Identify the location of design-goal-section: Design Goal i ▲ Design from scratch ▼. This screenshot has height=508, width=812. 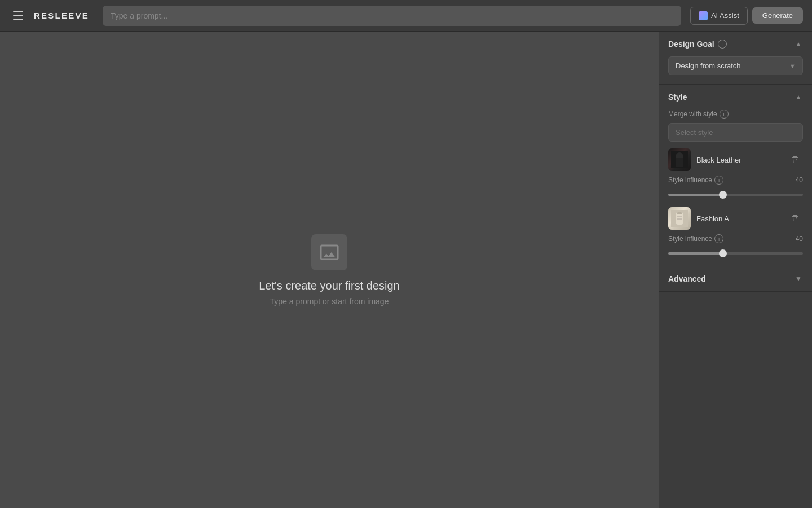
(735, 58).